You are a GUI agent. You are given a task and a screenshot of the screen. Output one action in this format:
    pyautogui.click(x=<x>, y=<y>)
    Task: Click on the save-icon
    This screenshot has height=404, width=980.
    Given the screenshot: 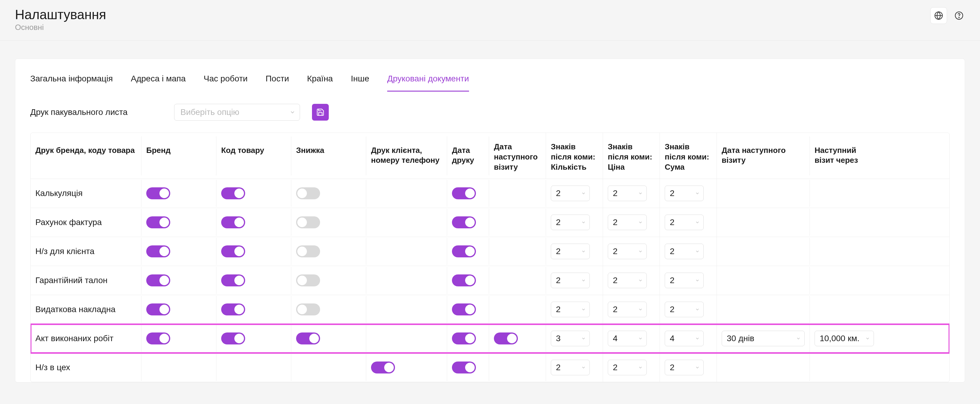 What is the action you would take?
    pyautogui.click(x=320, y=112)
    